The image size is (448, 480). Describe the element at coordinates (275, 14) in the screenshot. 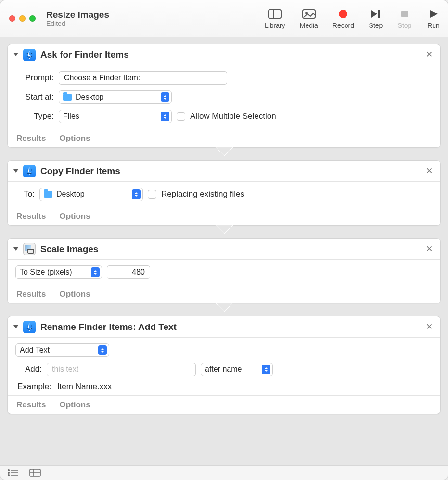

I see `sidebar-icon` at that location.